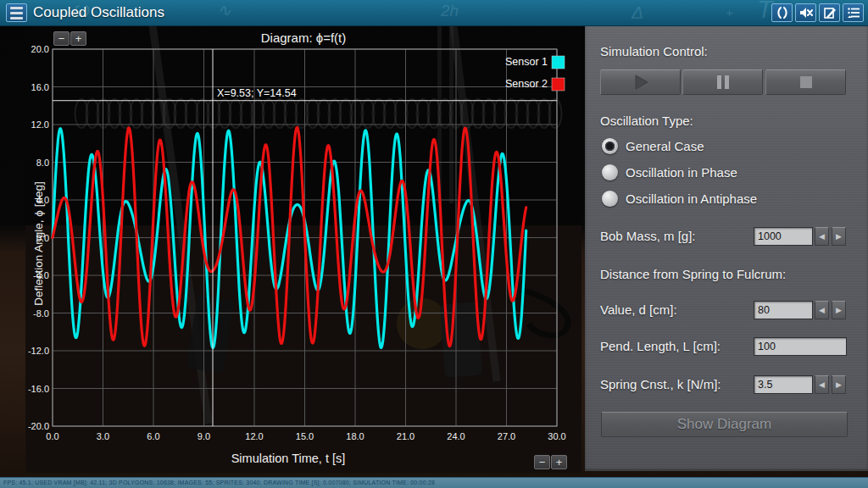 The width and height of the screenshot is (868, 488). I want to click on svg-text: 16.0, so click(41, 87).